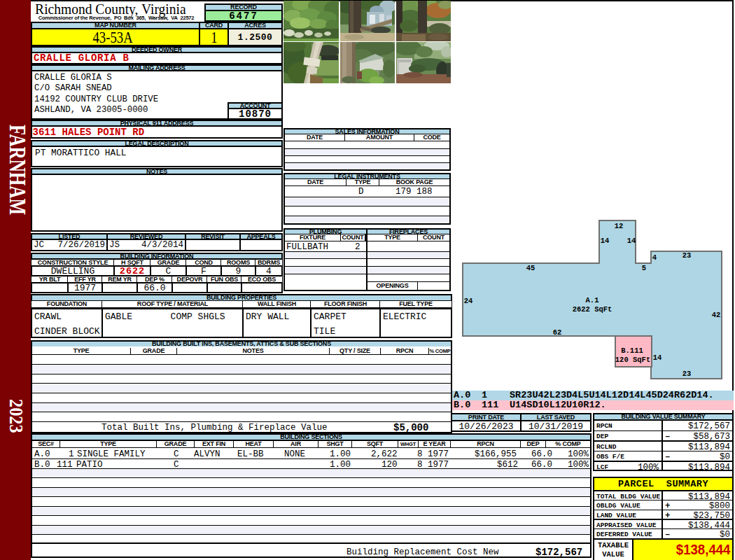 The image size is (735, 560). What do you see at coordinates (632, 351) in the screenshot?
I see `svg-text: B.111` at bounding box center [632, 351].